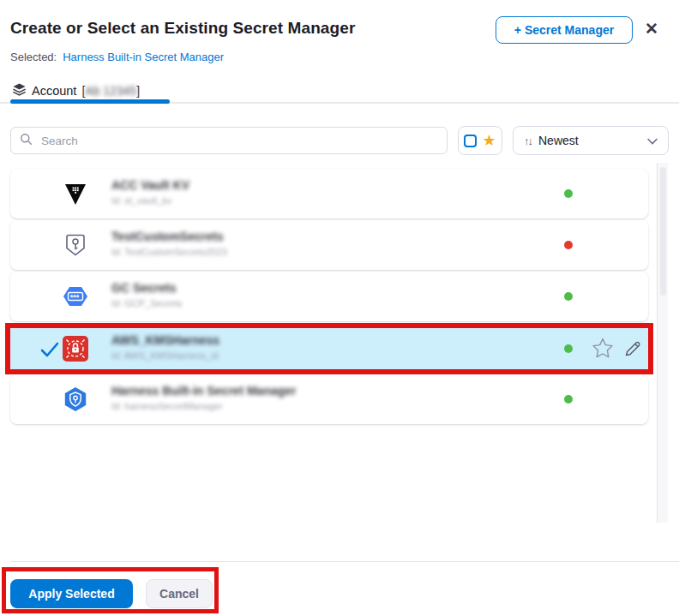  I want to click on selected-secret-manager-link: Harness Built-in Secret Manager, so click(143, 57).